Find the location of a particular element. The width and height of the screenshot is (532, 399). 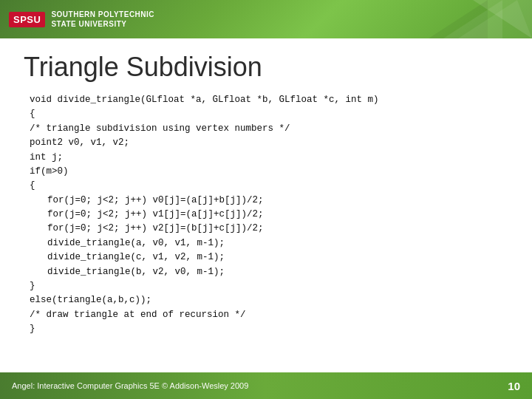

logo-line1: SOUTHERN POLYTECHNIC is located at coordinates (103, 15).